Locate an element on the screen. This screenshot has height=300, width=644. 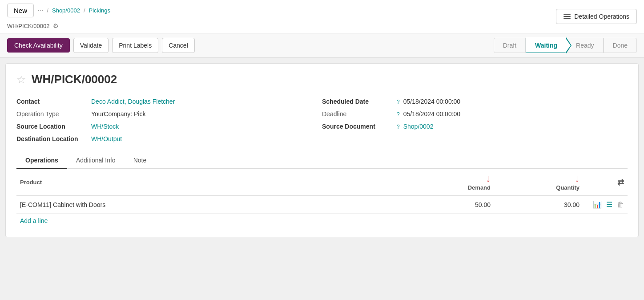
operations-table: Product ↓ Demand ↓ Quantity ⇄ is located at coordinates (322, 191).